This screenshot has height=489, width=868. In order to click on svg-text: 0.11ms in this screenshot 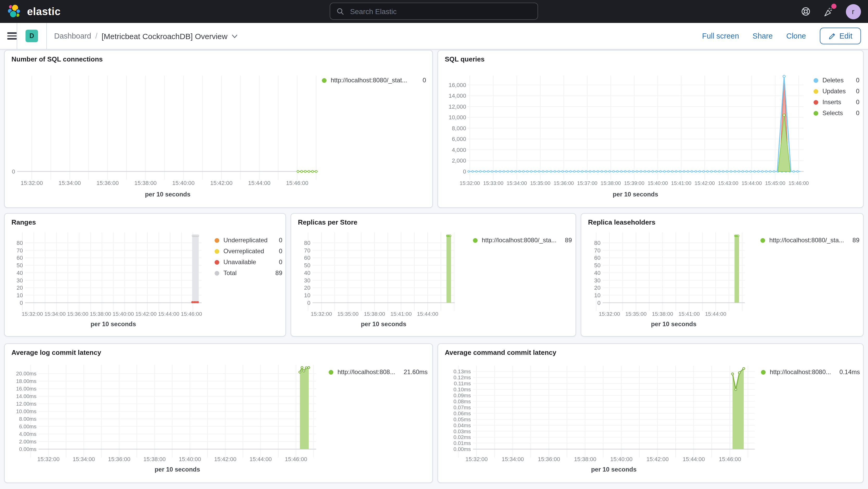, I will do `click(462, 384)`.